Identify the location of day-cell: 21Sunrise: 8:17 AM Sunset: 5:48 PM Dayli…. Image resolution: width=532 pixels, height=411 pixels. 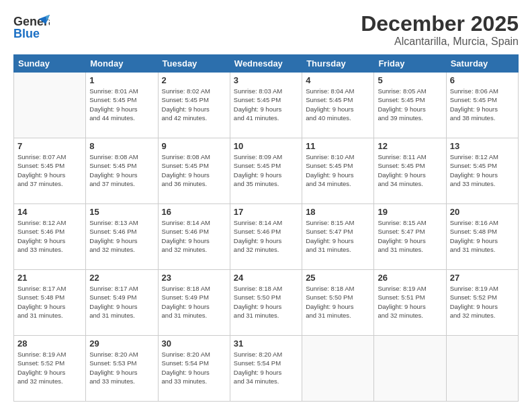
(50, 303).